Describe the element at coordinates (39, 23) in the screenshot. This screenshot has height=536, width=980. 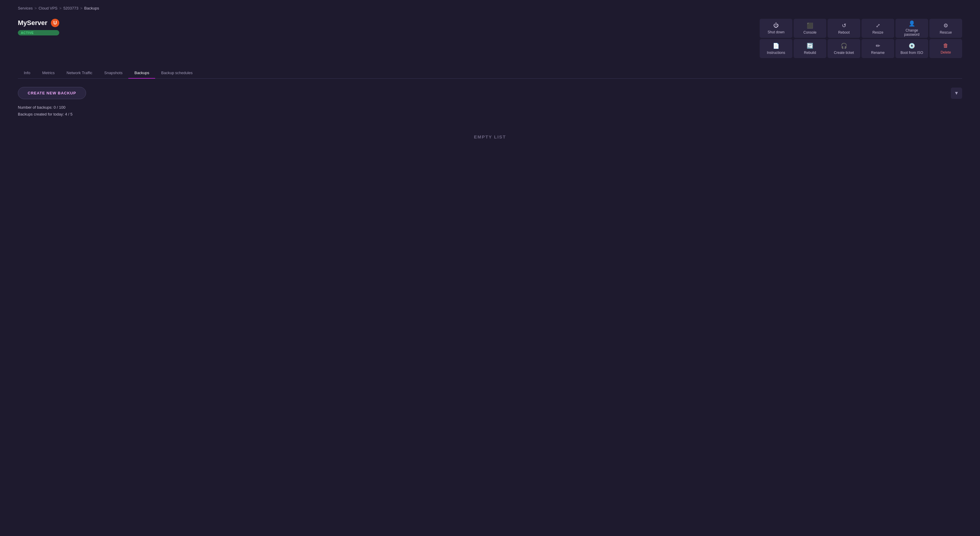
I see `server-name-row: MyServer U` at that location.